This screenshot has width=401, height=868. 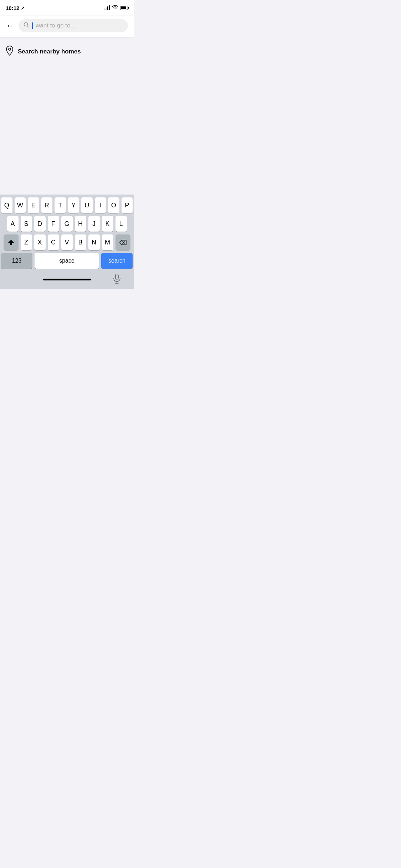 What do you see at coordinates (124, 8) in the screenshot?
I see `battery-icon` at bounding box center [124, 8].